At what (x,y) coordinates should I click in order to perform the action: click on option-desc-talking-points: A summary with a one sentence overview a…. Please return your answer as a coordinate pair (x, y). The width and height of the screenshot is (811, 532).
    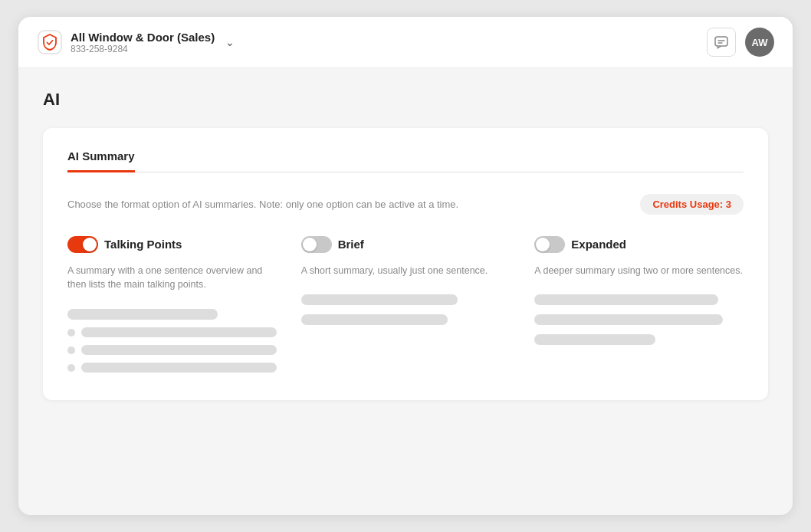
    Looking at the image, I should click on (172, 278).